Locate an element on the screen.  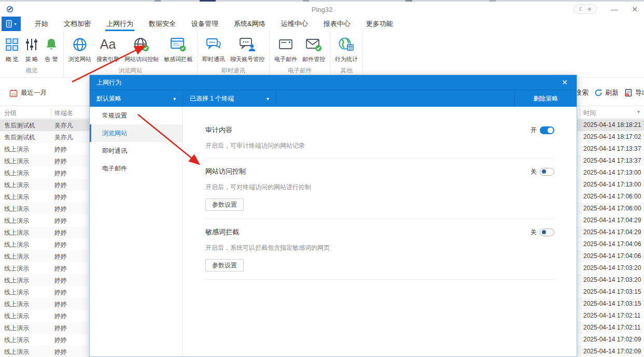
terminal-dropdown: 已选择 1 个终端 ▾ is located at coordinates (230, 98).